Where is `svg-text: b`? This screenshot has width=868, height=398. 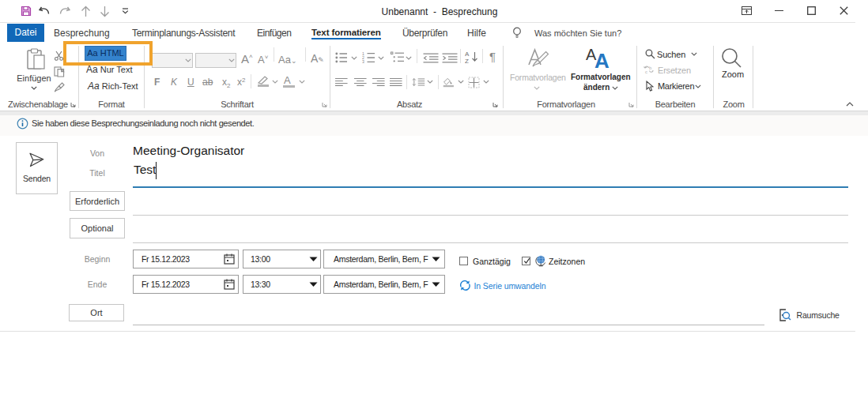
svg-text: b is located at coordinates (651, 68).